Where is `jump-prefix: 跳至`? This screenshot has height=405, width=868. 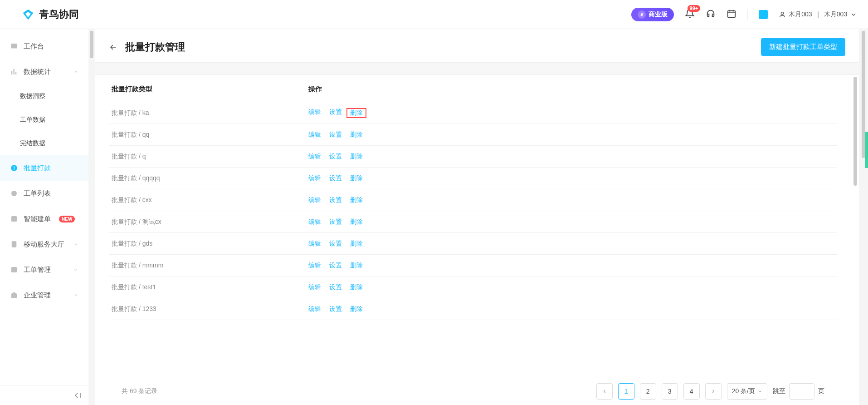
jump-prefix: 跳至 is located at coordinates (779, 391).